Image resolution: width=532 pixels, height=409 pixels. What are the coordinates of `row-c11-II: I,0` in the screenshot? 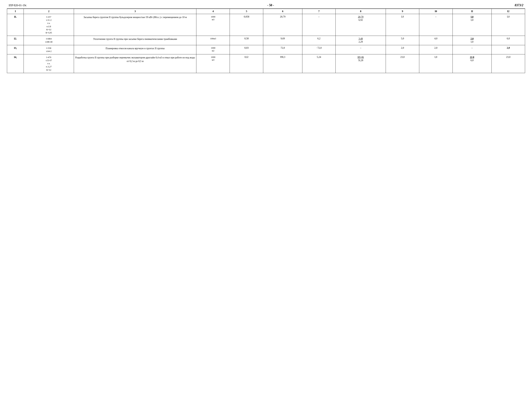 It's located at (508, 25).